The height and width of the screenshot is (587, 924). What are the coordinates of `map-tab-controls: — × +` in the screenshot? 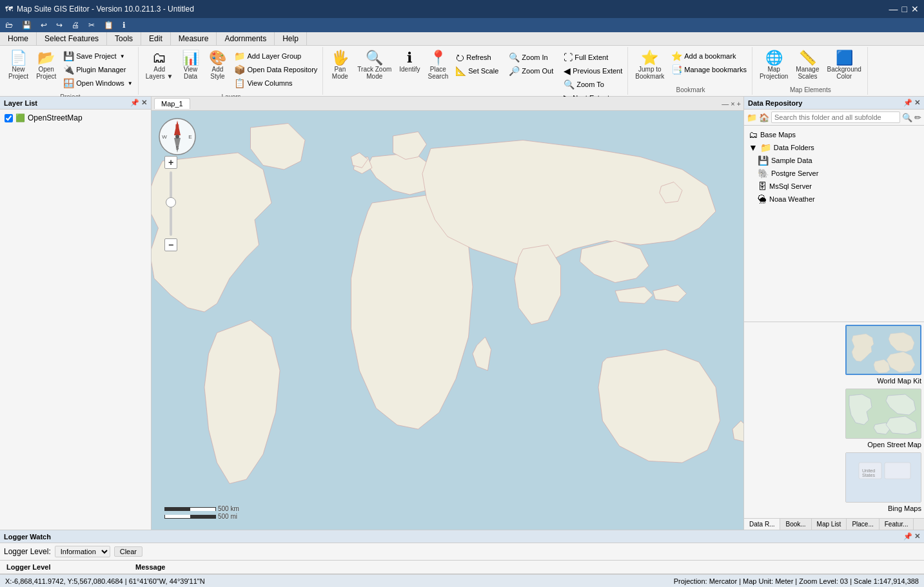 It's located at (731, 104).